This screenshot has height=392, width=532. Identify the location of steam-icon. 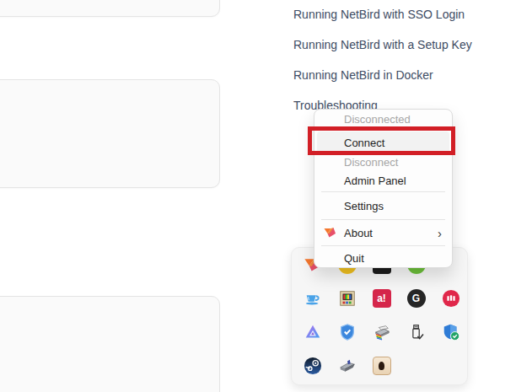
(313, 366).